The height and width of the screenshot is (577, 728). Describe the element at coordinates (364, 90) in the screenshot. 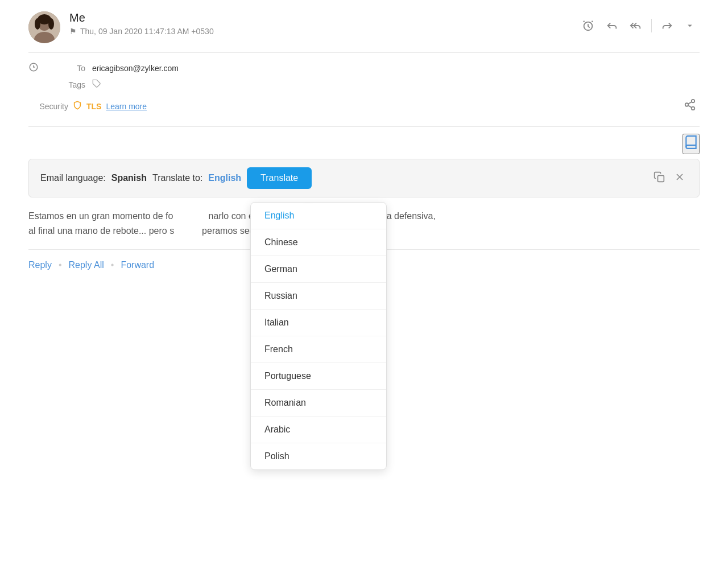

I see `meta-section: To ericagibson@zylker.com Tags Security` at that location.